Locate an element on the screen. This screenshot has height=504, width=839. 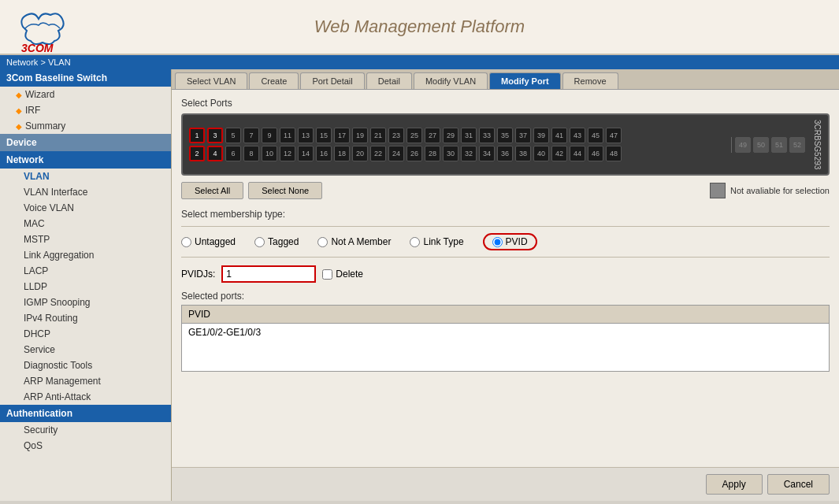
tab-modify-port: Modify Port is located at coordinates (525, 80).